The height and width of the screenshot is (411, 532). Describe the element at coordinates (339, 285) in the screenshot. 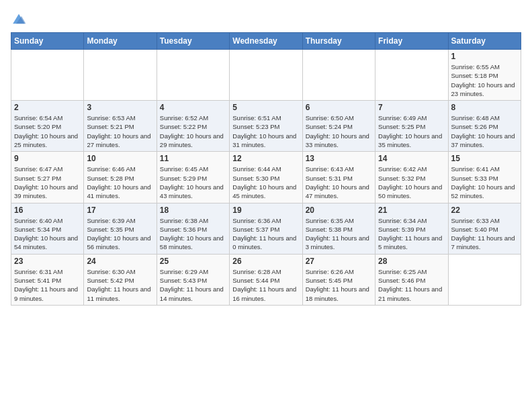

I see `day-info: Sunrise: 6:26 AM Sunset: 5:45 PM Dayligh…` at that location.